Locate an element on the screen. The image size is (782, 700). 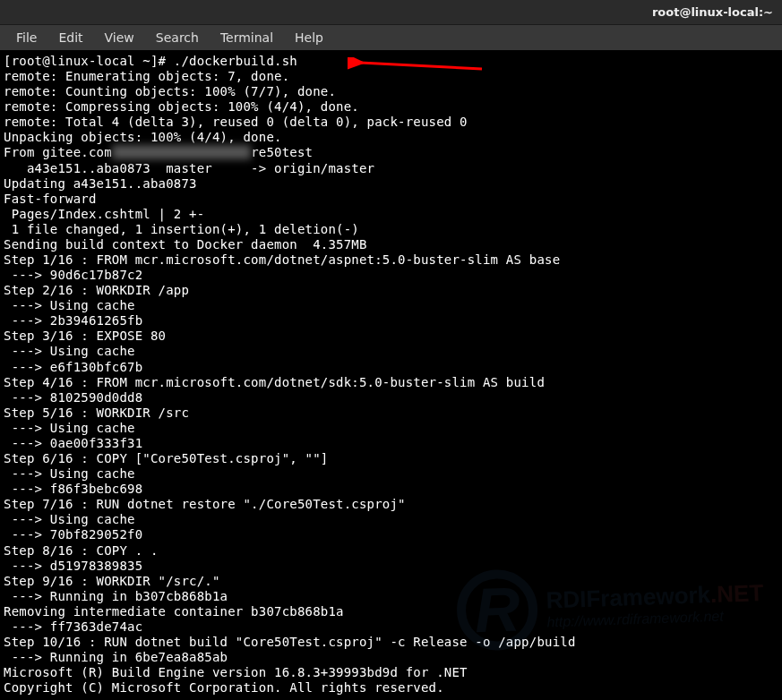
terminal-line: ---> Running in 6be7ea8a85ab is located at coordinates (391, 657).